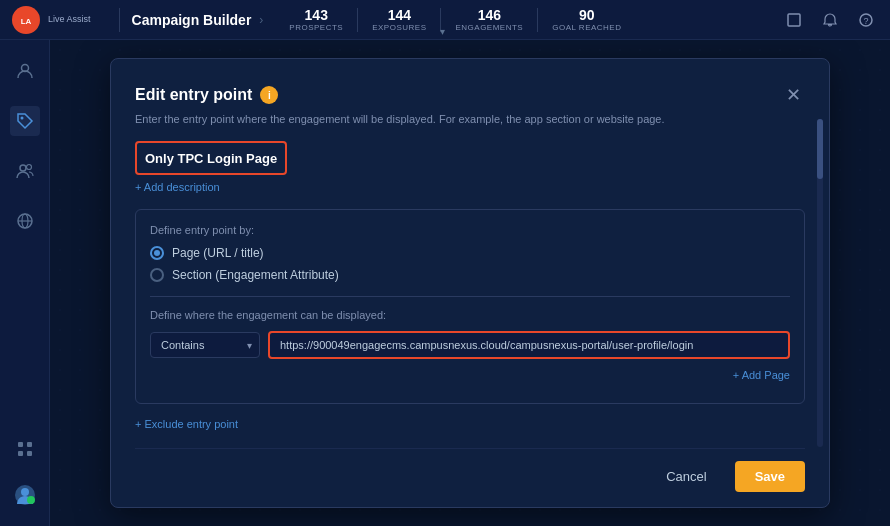  I want to click on breadcrumb-arrow-icon: ›, so click(261, 20).